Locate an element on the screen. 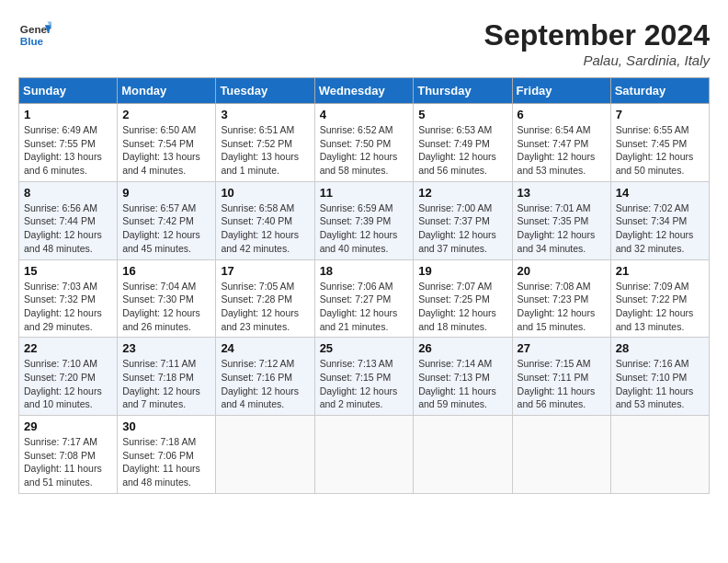 The width and height of the screenshot is (728, 563). day-info: Sunrise: 7:17 AM Sunset: 7:08 PM Dayligh… is located at coordinates (68, 462).